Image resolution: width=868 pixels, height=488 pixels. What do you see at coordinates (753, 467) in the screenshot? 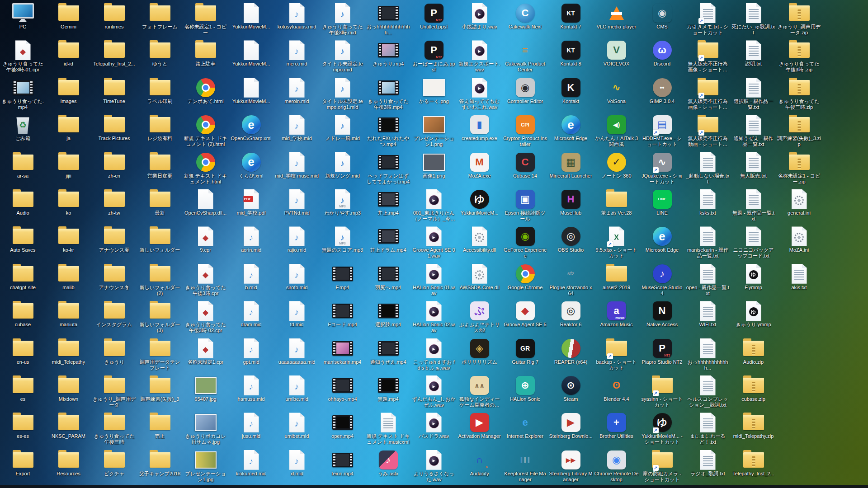
I see `desktop-icon: Telepathy_Inst_2...` at bounding box center [753, 467].